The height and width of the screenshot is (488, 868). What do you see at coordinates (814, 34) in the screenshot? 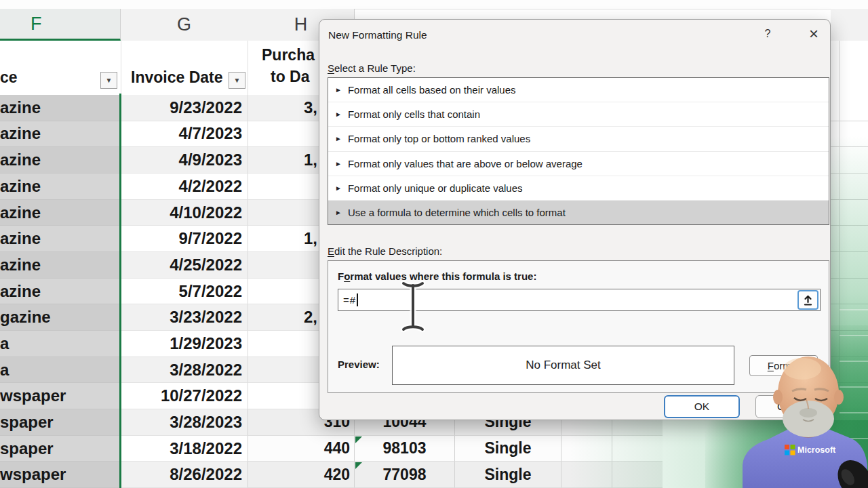
I see `close-icon: ×` at bounding box center [814, 34].